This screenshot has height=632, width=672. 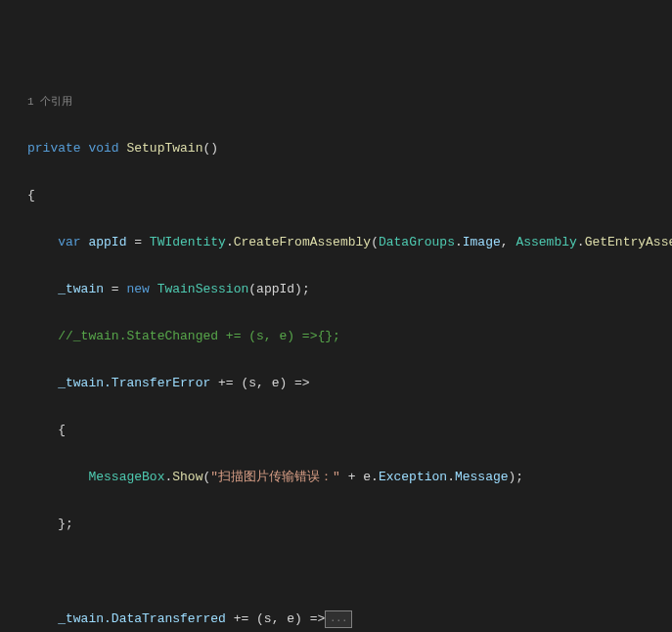 What do you see at coordinates (350, 243) in the screenshot?
I see `code-line: var appId = TWIdentity.CreateFromAssembl…` at bounding box center [350, 243].